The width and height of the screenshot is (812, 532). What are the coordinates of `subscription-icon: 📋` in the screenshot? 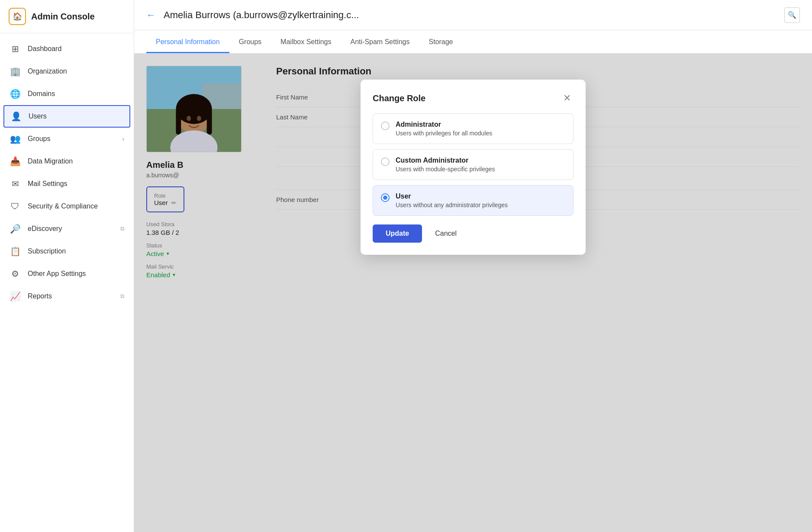 It's located at (15, 251).